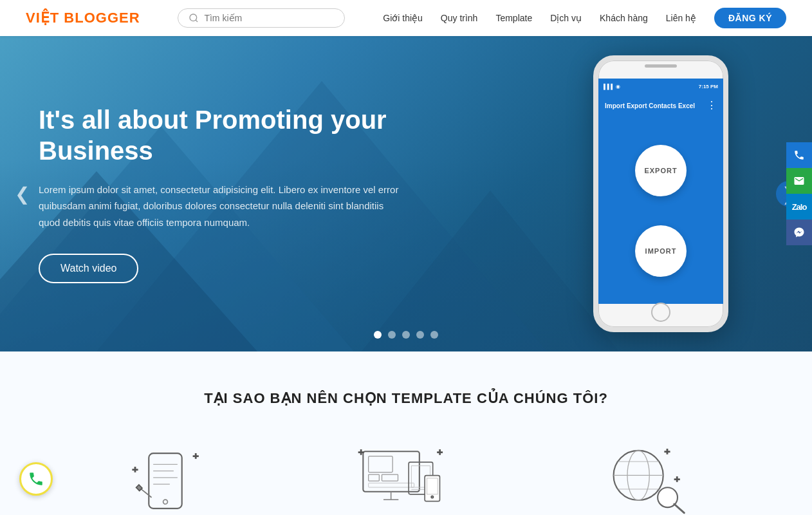  Describe the element at coordinates (624, 18) in the screenshot. I see `nav-clients: Khách hàng` at that location.